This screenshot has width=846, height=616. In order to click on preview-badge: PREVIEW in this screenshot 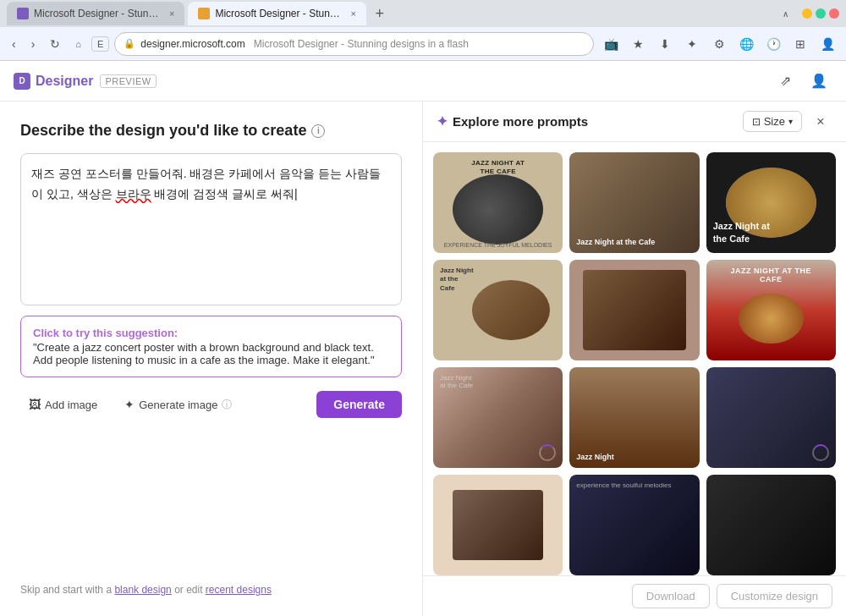, I will do `click(128, 81)`.